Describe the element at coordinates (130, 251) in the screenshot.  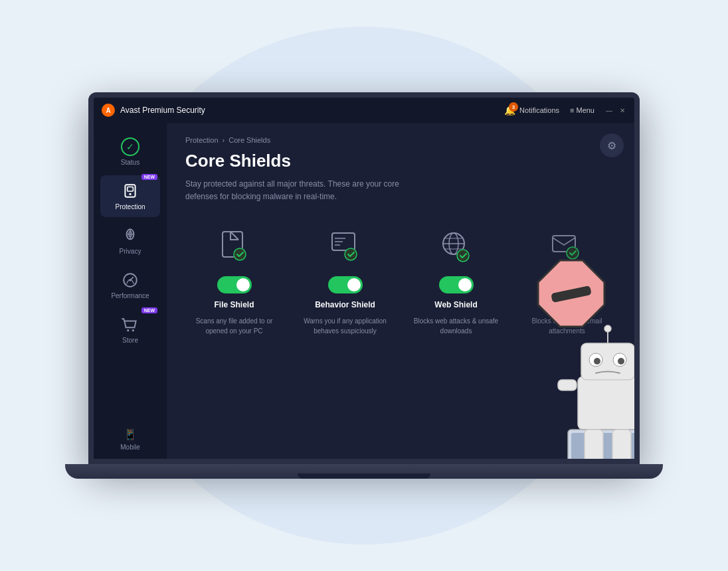
I see `privacy-label: Privacy` at that location.